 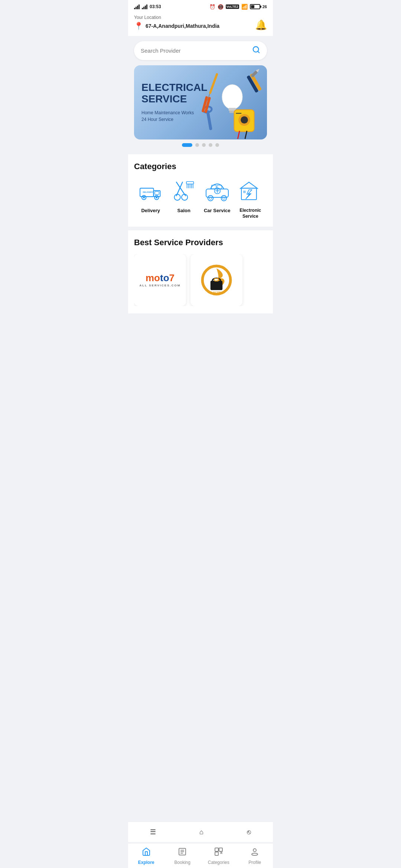 I want to click on nav-item-categories: Categories, so click(x=219, y=856).